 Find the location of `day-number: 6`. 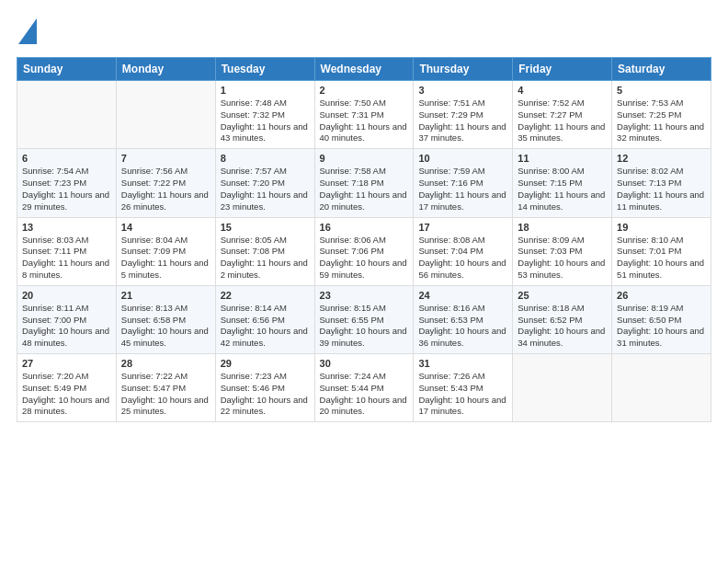

day-number: 6 is located at coordinates (66, 158).